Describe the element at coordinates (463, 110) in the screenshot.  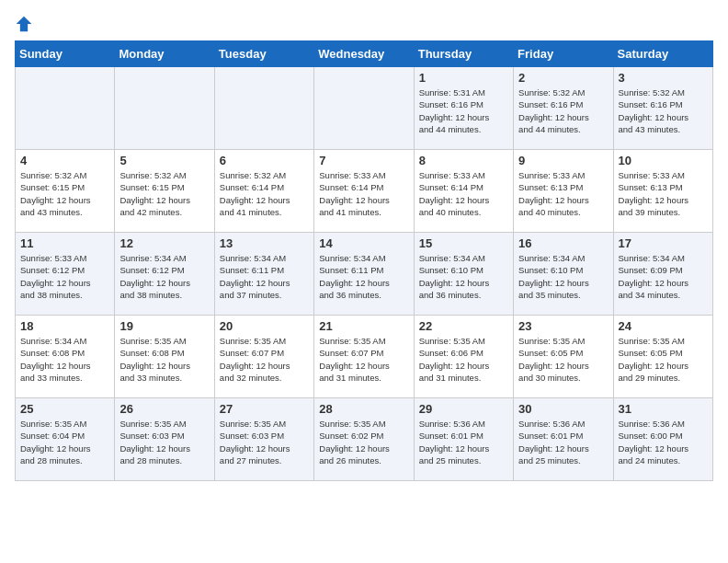
I see `day-info: Sunrise: 5:31 AM Sunset: 6:16 PM Dayligh…` at that location.